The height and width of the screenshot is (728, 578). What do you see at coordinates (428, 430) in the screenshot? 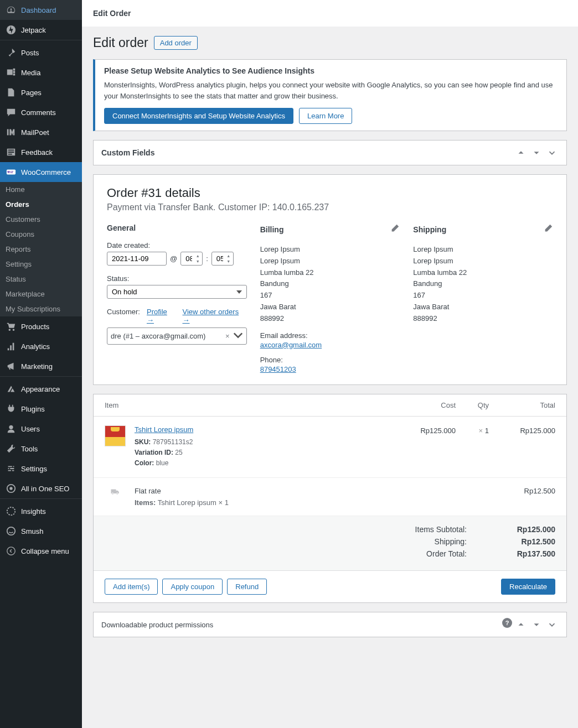
I see `item-cost: Rp125.000` at bounding box center [428, 430].